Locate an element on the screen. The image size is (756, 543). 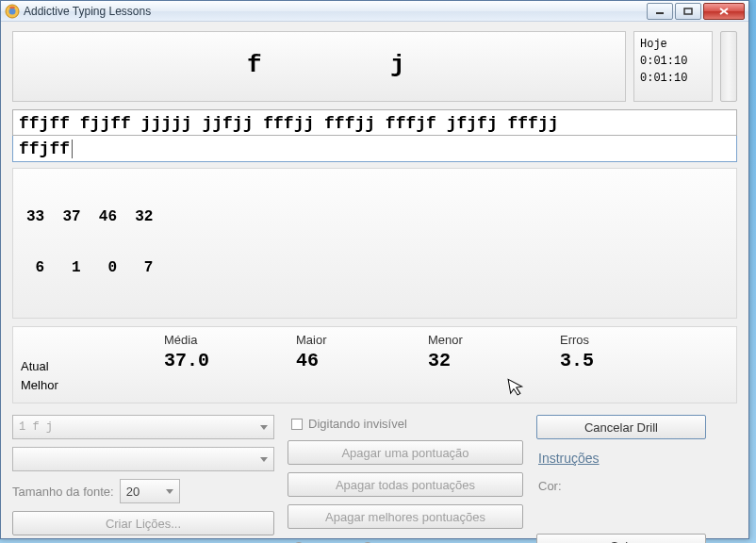
exit-button: Sair is located at coordinates (621, 538).